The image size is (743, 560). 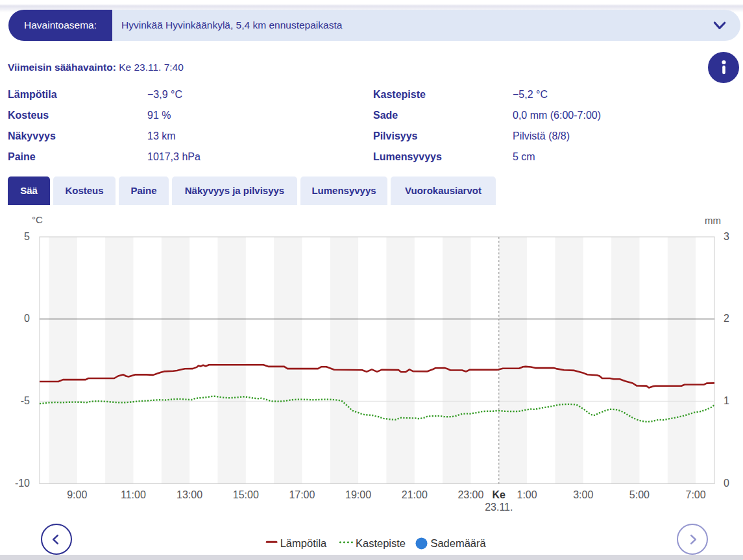 I want to click on svg-text: 13:00, so click(x=189, y=494).